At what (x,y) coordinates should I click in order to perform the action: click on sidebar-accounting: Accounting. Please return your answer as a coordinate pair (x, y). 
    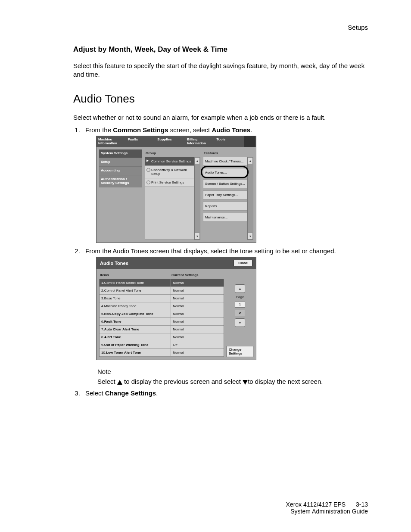
    Looking at the image, I should click on (121, 171).